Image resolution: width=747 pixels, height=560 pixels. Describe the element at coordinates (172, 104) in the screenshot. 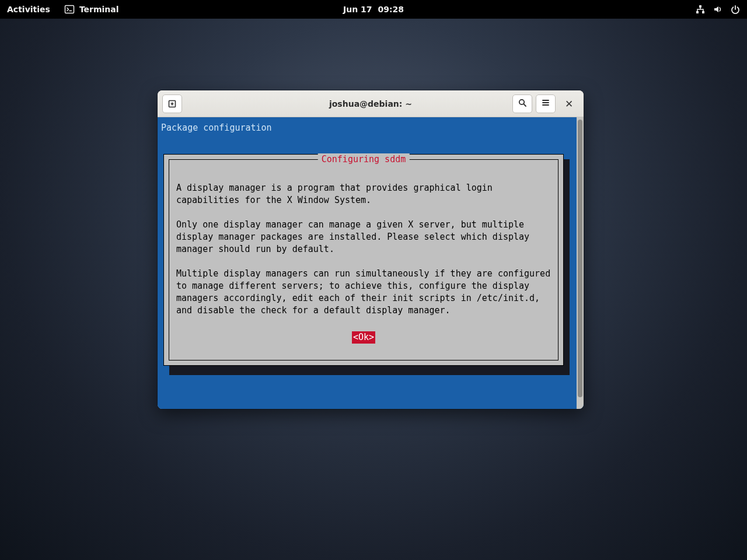

I see `new-tab-button` at that location.